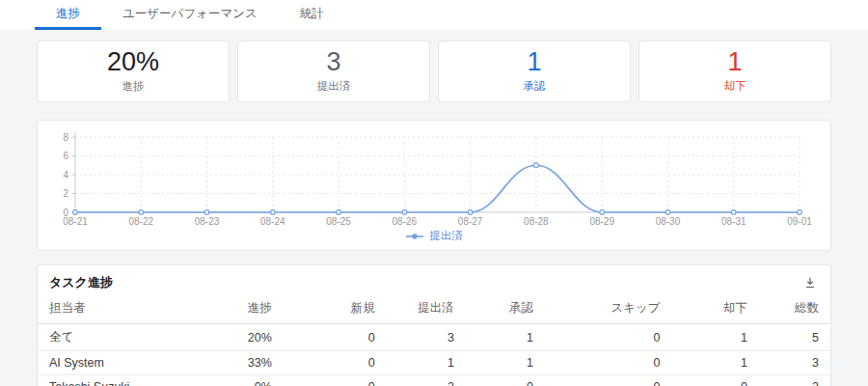 The image size is (868, 386). Describe the element at coordinates (339, 222) in the screenshot. I see `svg-text: 08-25` at that location.